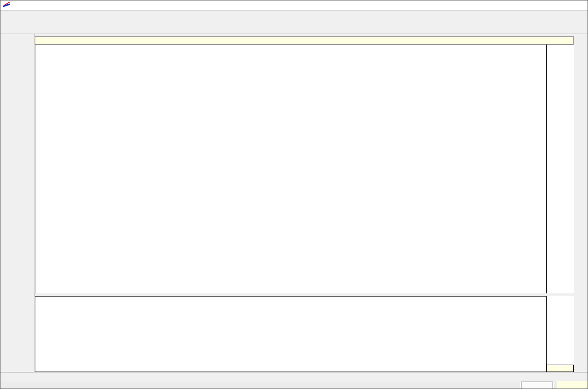 The width and height of the screenshot is (588, 389). Describe the element at coordinates (221, 40) in the screenshot. I see `open-label` at that location.